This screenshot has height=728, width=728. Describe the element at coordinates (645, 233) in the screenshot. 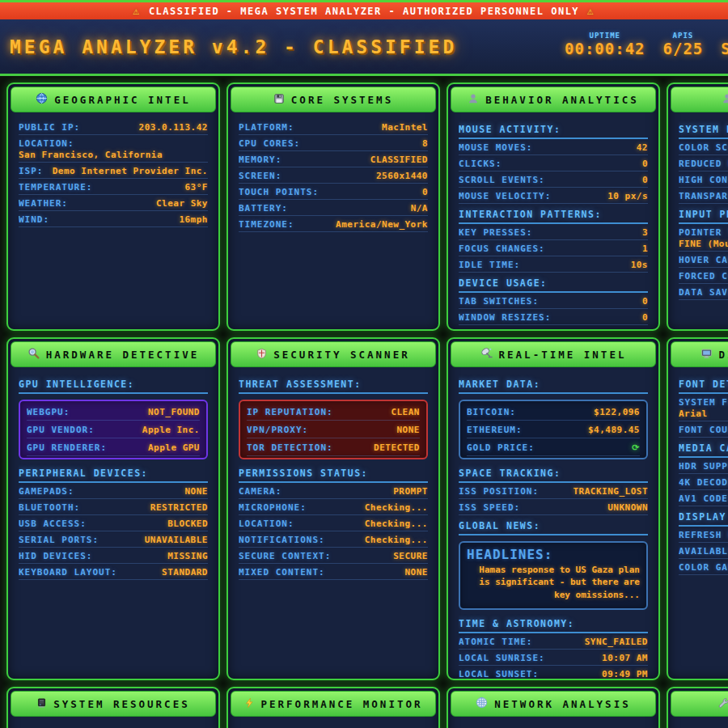

I see `row-value: 3` at that location.